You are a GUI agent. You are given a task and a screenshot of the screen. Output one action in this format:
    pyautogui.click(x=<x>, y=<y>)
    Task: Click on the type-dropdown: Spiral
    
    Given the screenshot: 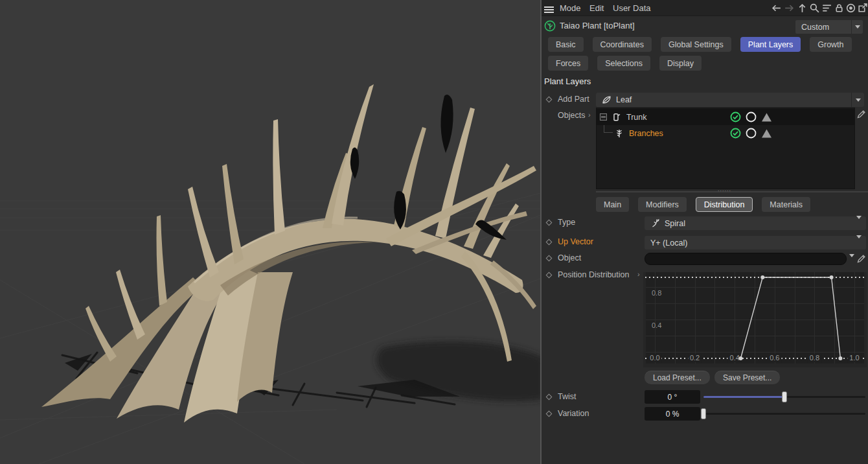 What is the action you would take?
    pyautogui.click(x=755, y=223)
    